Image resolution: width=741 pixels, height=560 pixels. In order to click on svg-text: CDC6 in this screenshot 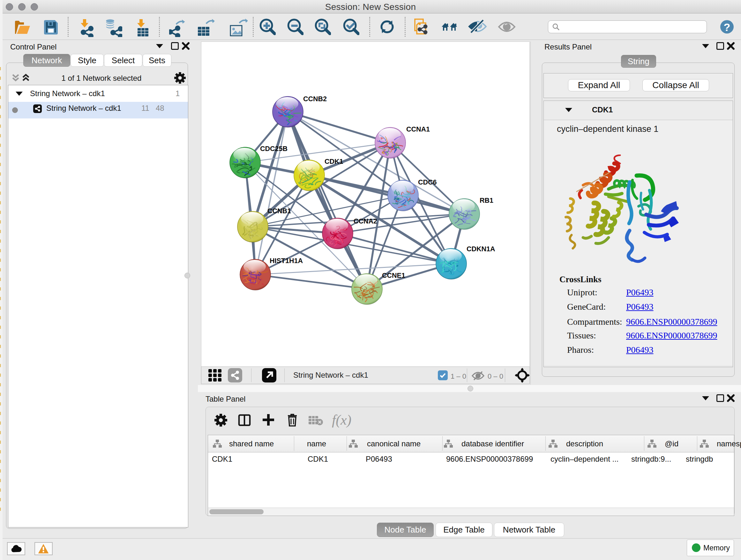, I will do `click(427, 182)`.